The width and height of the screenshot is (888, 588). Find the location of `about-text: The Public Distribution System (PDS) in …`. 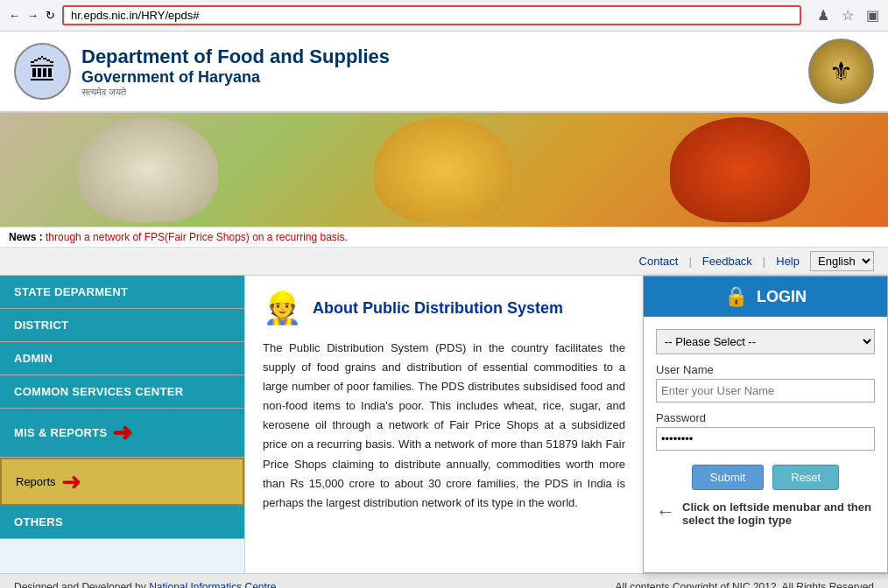

about-text: The Public Distribution System (PDS) in … is located at coordinates (444, 425).